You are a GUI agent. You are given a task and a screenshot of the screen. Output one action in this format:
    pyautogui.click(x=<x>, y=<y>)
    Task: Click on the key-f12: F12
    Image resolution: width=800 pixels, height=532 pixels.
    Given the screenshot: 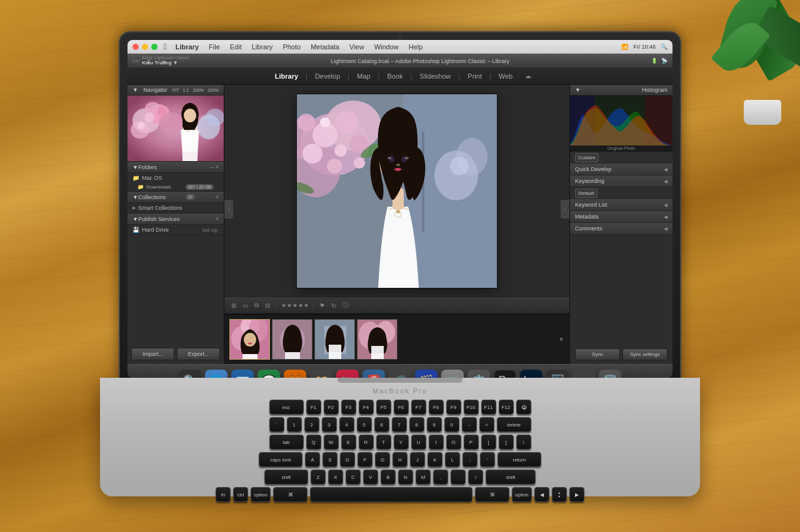 What is the action you would take?
    pyautogui.click(x=506, y=407)
    